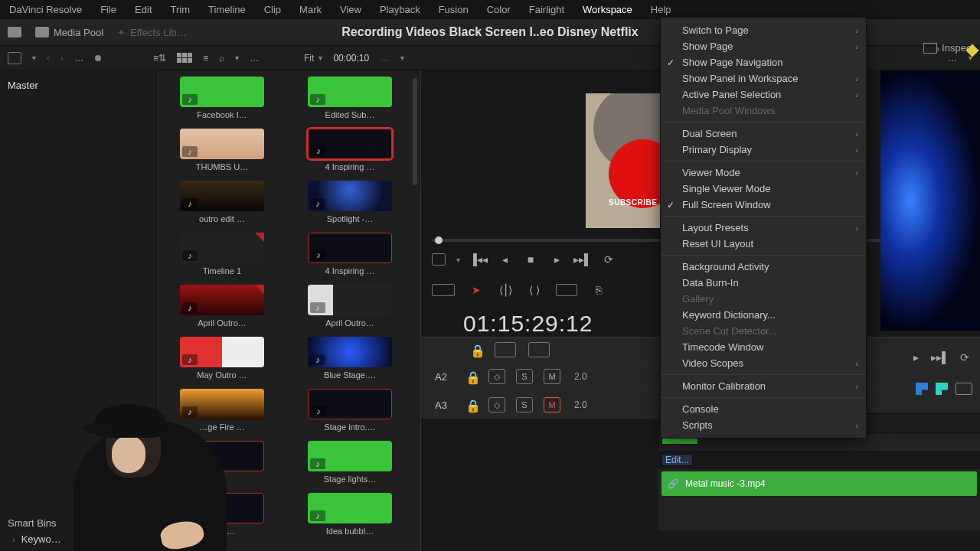 The image size is (980, 551). I want to click on audio-track-a2: Metal music -3.mp4, so click(819, 484).